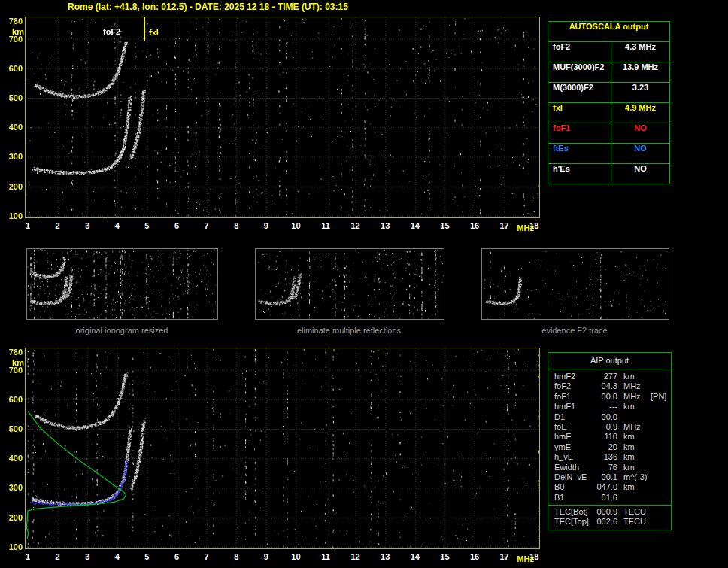 The height and width of the screenshot is (568, 728). What do you see at coordinates (609, 406) in the screenshot?
I see `aip-row-hmF1: hmF1---km` at bounding box center [609, 406].